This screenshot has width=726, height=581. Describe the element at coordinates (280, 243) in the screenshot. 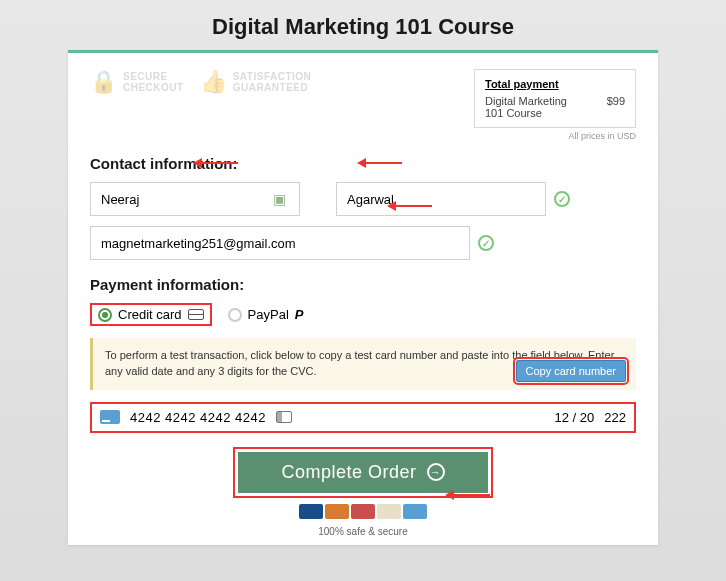

I see `email-input` at that location.